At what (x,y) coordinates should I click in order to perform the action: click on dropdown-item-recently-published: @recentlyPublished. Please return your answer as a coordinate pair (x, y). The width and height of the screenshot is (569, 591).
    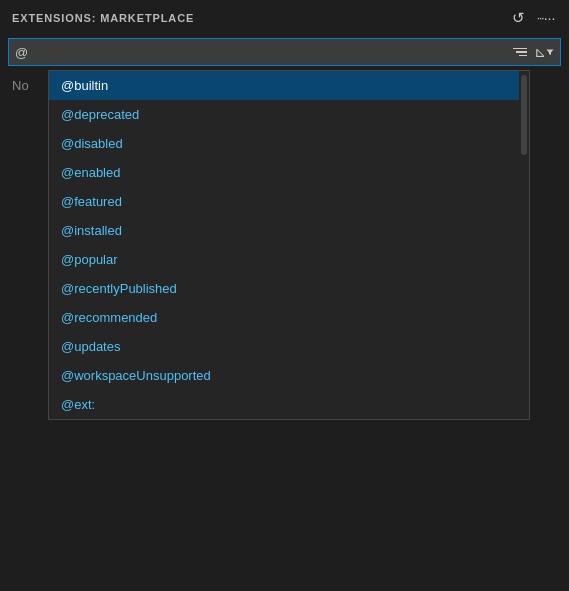
    Looking at the image, I should click on (284, 288).